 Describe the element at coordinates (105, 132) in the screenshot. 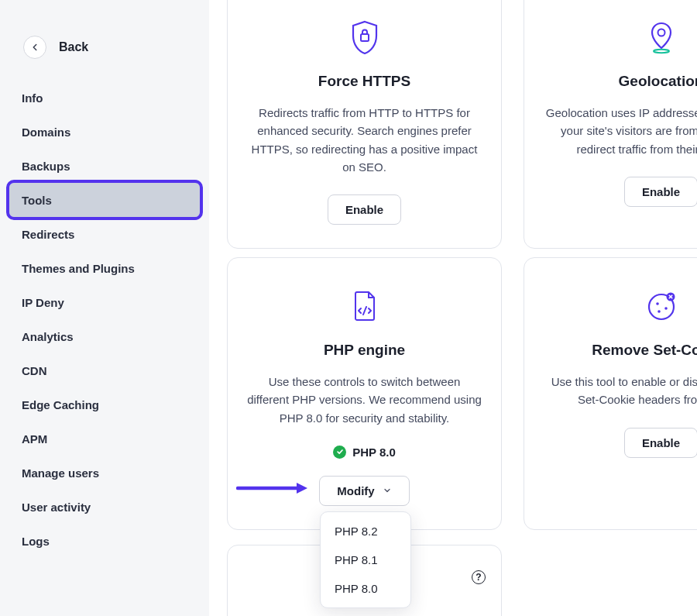

I see `sidebar-item-domains: Domains` at that location.